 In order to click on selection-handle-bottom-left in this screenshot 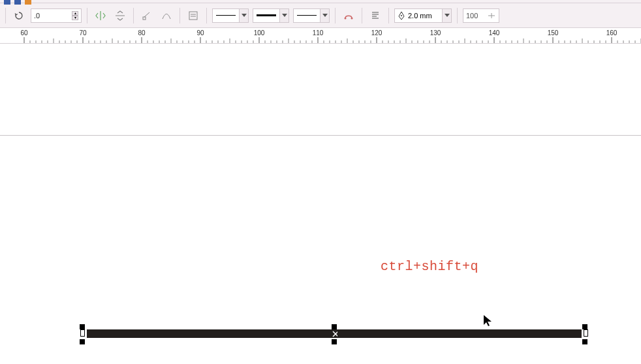, I will do `click(82, 342)`.